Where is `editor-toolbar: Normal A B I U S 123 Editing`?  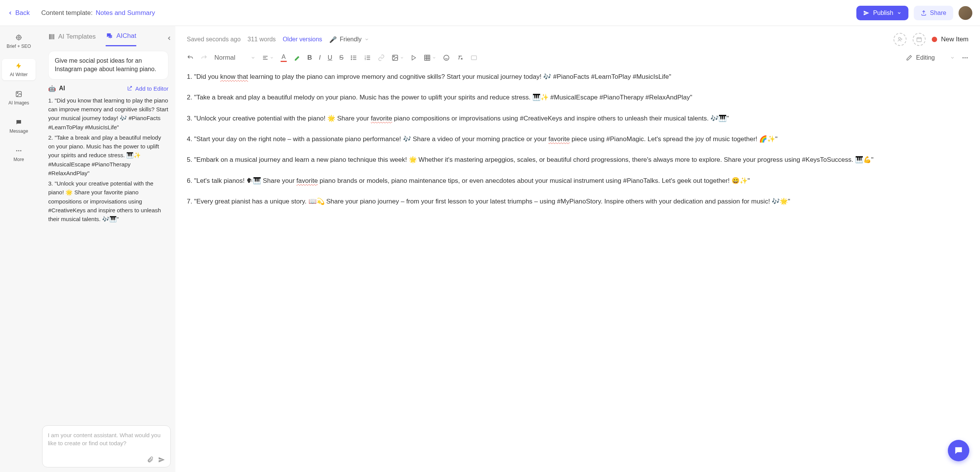
editor-toolbar: Normal A B I U S 123 Editing is located at coordinates (578, 59).